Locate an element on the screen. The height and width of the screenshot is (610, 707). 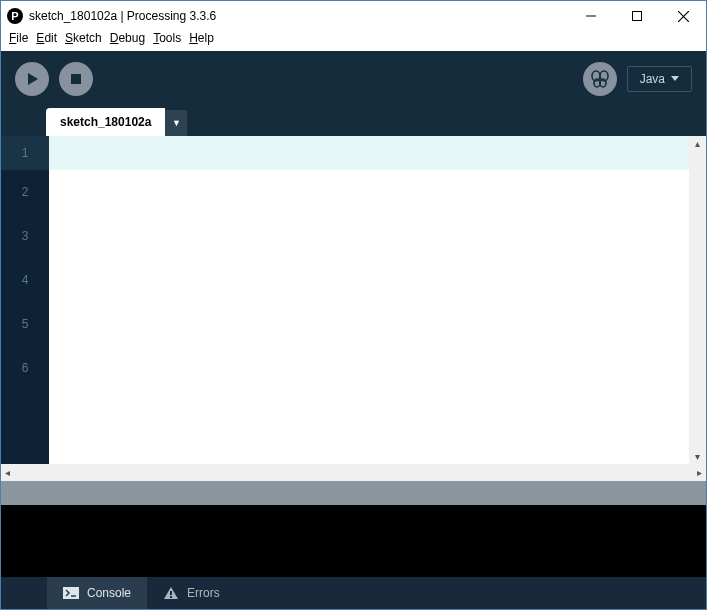
menubar: File Edit Sketch Debug Tools Help is located at coordinates (354, 41).